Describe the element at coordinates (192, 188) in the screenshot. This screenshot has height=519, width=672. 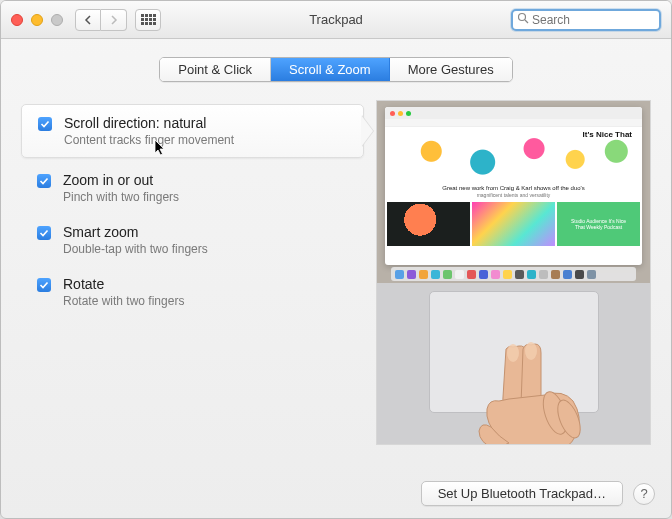
I see `option-zoom: Zoom in or out Pinch with two fingers` at that location.